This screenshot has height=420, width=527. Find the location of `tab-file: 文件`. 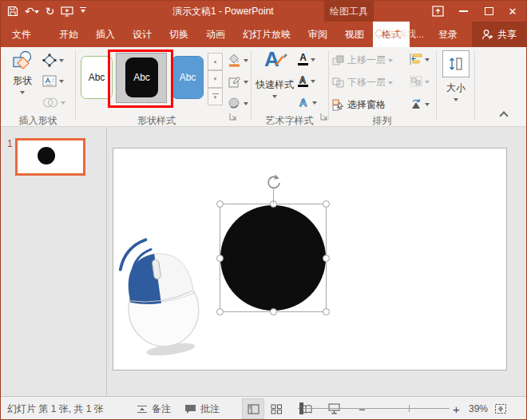

tab-file: 文件 is located at coordinates (22, 34).